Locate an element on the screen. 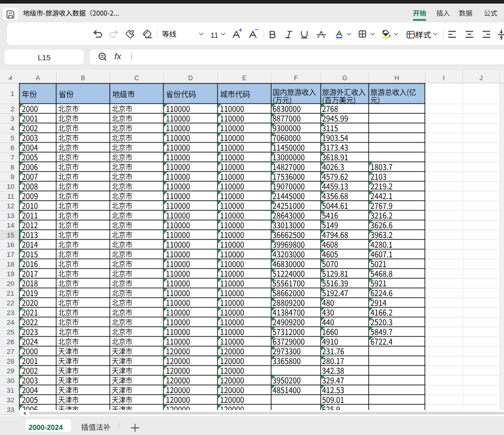 The width and height of the screenshot is (504, 435). svg-text: 7 is located at coordinates (12, 157).